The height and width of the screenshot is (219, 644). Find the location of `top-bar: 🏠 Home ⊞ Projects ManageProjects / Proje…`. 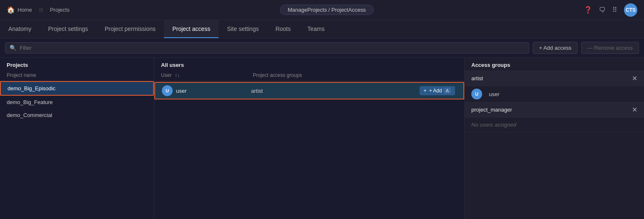

top-bar: 🏠 Home ⊞ Projects ManageProjects / Proje… is located at coordinates (322, 10).